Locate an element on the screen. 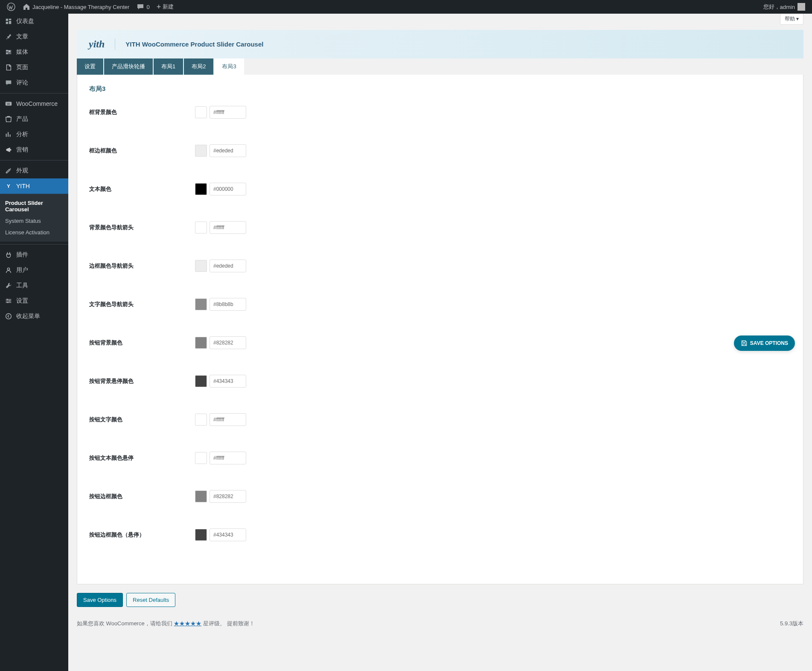  sidebar-item-page: 页面 is located at coordinates (34, 67).